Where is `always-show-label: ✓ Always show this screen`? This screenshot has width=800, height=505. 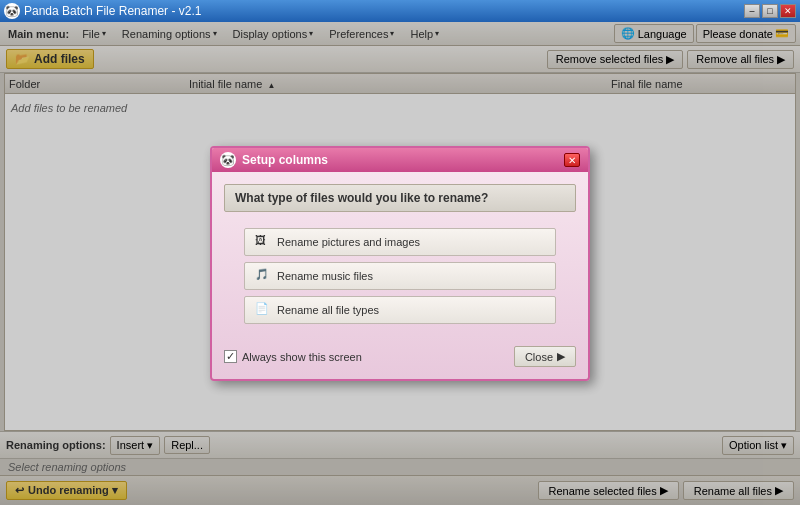
always-show-label: ✓ Always show this screen is located at coordinates (293, 356).